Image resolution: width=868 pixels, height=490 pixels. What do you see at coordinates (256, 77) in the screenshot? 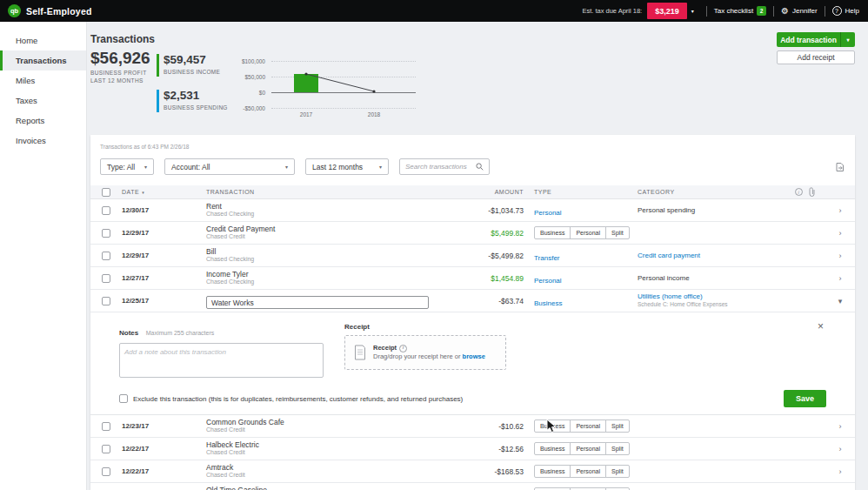
I see `y-tick: $50,000` at bounding box center [256, 77].